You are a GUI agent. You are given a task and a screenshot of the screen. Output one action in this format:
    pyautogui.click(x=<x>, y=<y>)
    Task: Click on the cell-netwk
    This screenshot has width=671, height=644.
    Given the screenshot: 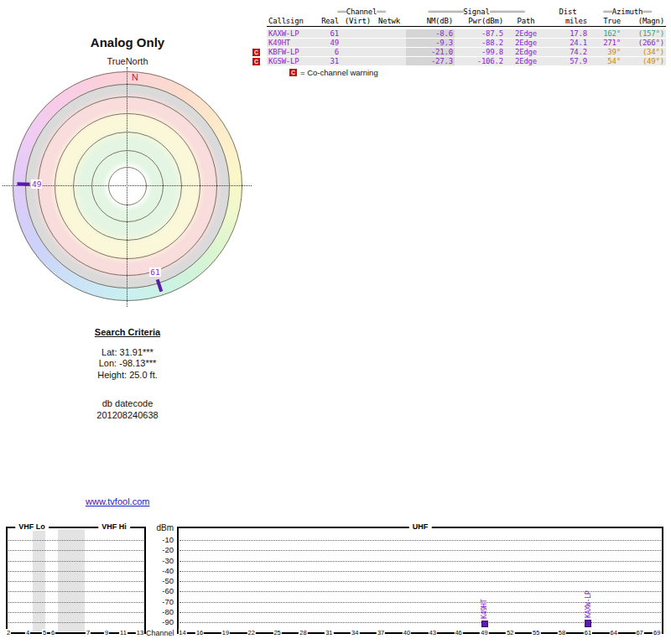 What is the action you would take?
    pyautogui.click(x=389, y=34)
    